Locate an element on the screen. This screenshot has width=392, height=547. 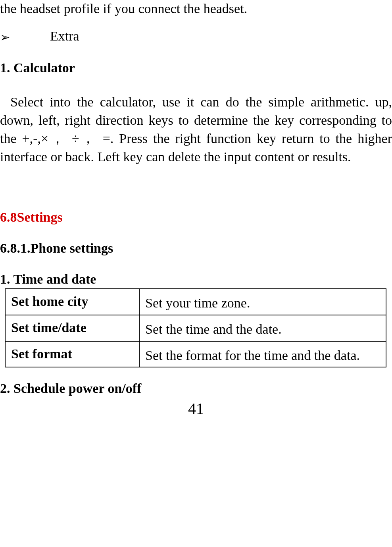
cell-description: Set the time and the date. is located at coordinates (263, 328).